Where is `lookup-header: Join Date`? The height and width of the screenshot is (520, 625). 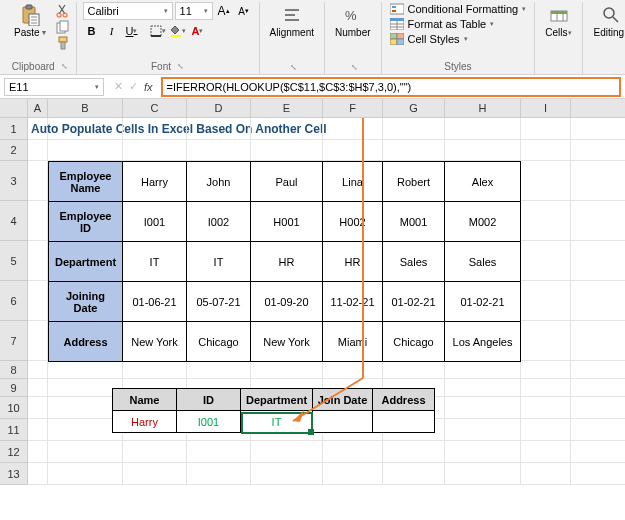 lookup-header: Join Date is located at coordinates (343, 400).